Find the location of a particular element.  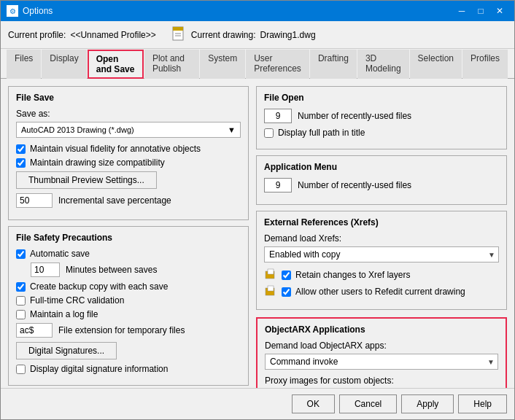

retain-changes-label: Retain changes to Xref layers is located at coordinates (353, 275).